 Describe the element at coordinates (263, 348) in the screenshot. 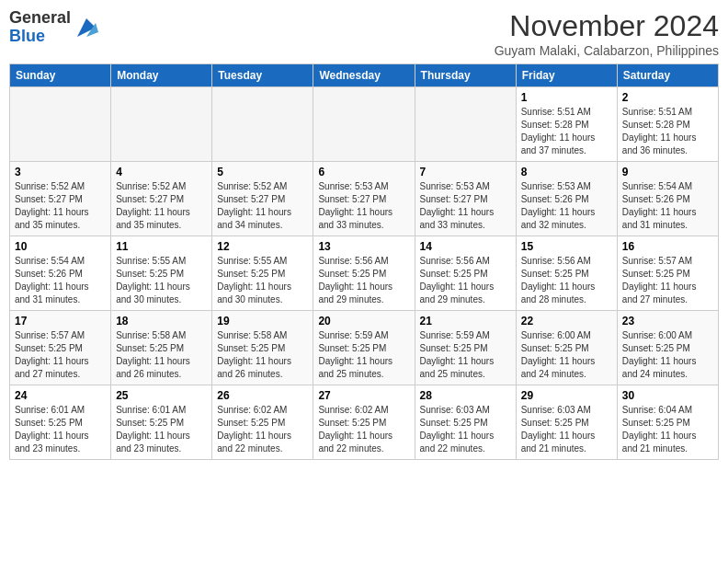

I see `calendar-cell: 19Sunrise: 5:58 AMSunset: 5:25 PMDayligh…` at that location.